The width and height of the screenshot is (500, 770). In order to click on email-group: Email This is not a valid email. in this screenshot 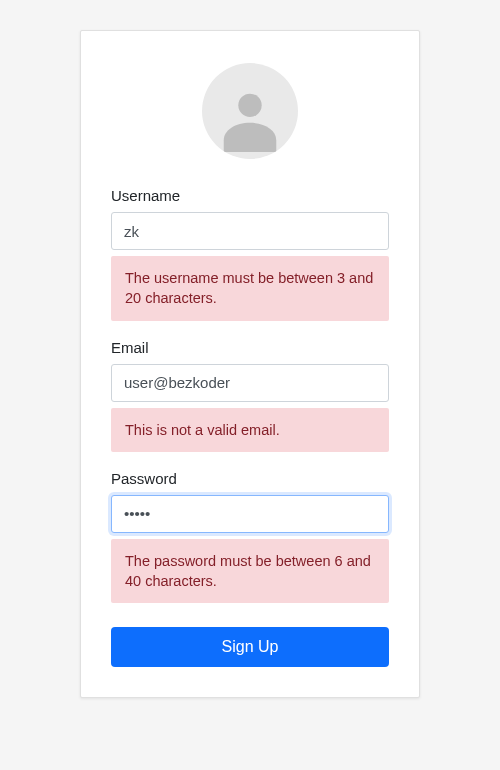, I will do `click(250, 396)`.